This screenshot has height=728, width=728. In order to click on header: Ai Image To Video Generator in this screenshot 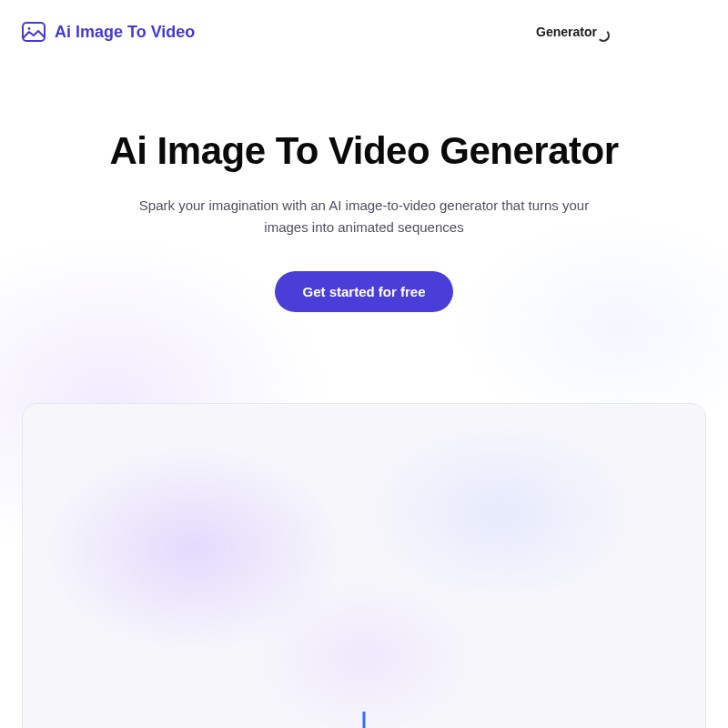, I will do `click(364, 21)`.